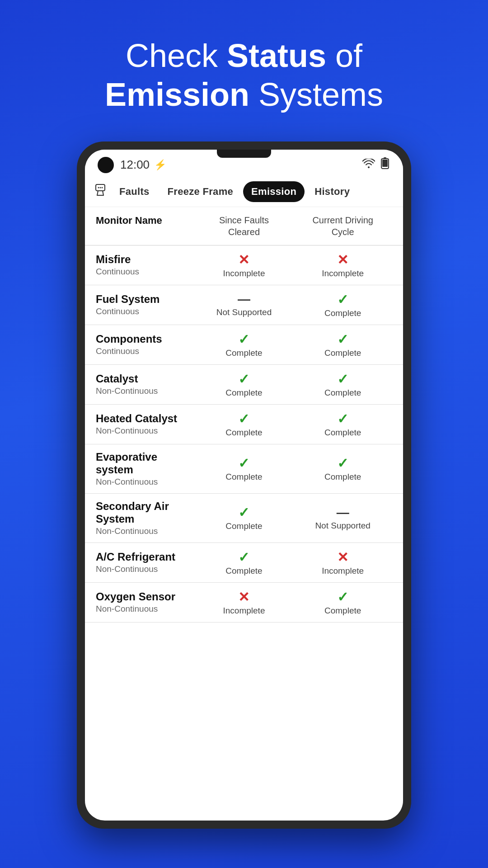  What do you see at coordinates (244, 563) in the screenshot?
I see `table-row: A/C Refrigerant Non-Continuous ✓ Complet…` at bounding box center [244, 563].